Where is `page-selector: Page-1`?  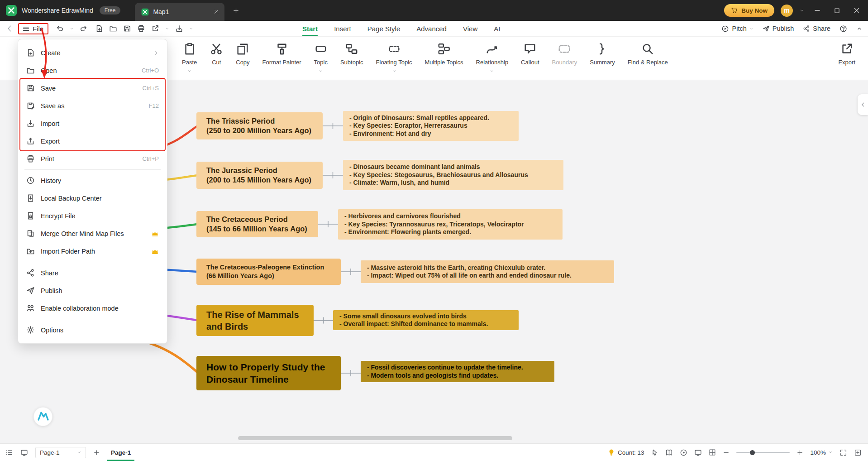
page-selector: Page-1 is located at coordinates (61, 453).